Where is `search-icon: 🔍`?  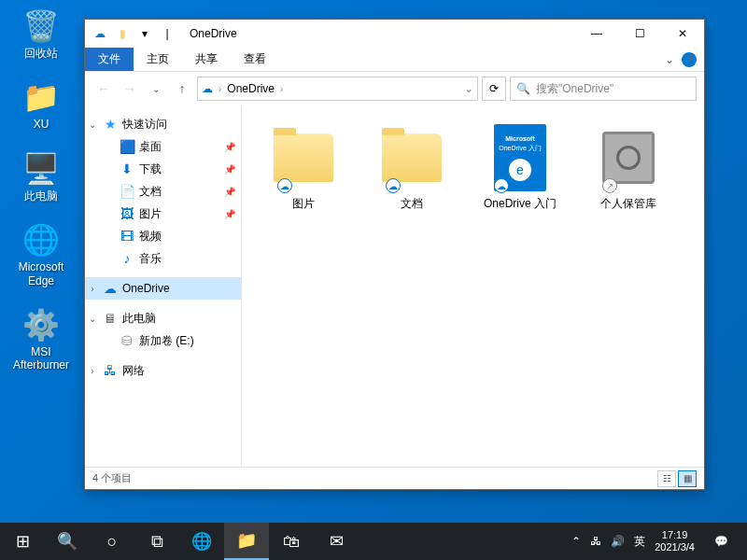 search-icon: 🔍 is located at coordinates (523, 89).